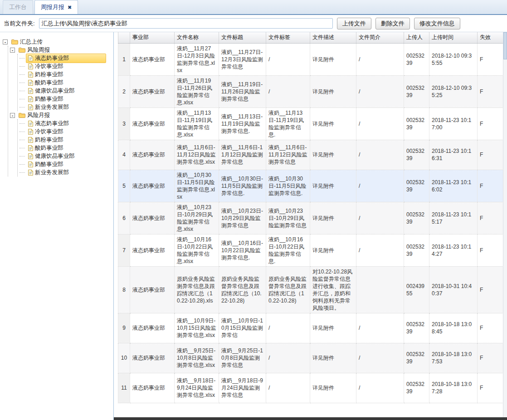 The image size is (507, 420). Describe the element at coordinates (243, 59) in the screenshot. I see `cell-title: 液奶__11月27日-12月3日风险监测异常信息` at that location.